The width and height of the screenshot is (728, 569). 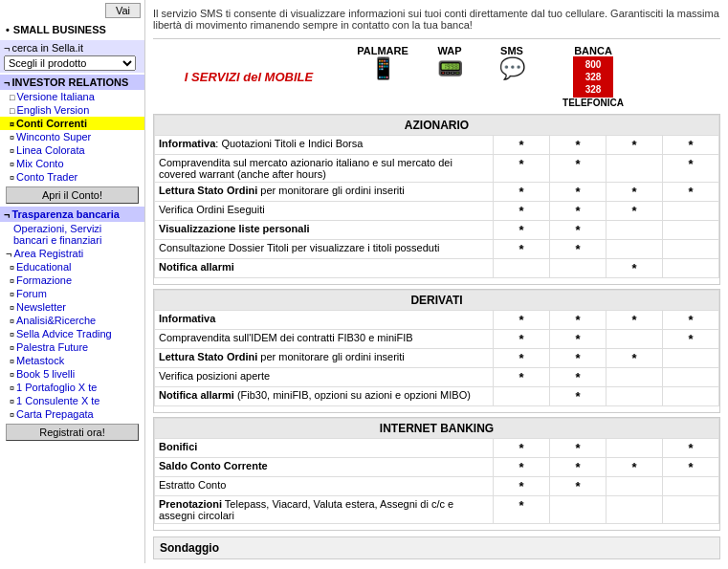 What do you see at coordinates (73, 97) in the screenshot?
I see `sidebar-link-versione-italiana: Versione Italiana` at bounding box center [73, 97].